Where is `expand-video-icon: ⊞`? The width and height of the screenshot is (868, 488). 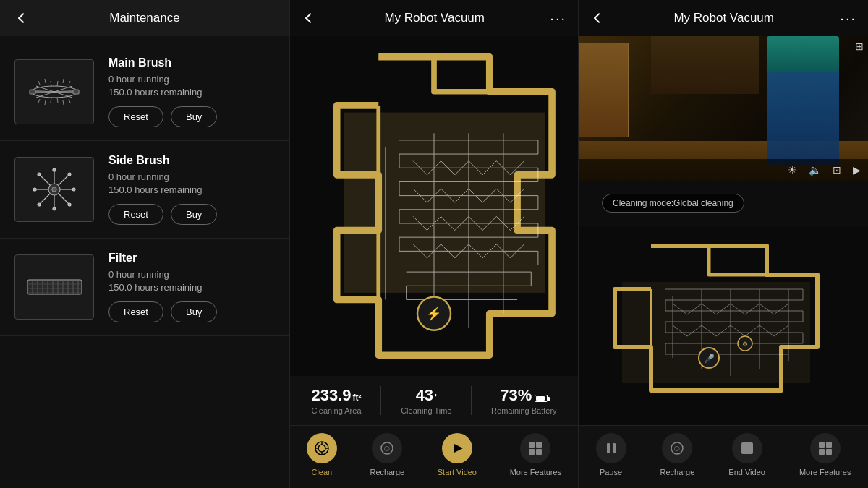
expand-video-icon: ⊞ is located at coordinates (859, 46).